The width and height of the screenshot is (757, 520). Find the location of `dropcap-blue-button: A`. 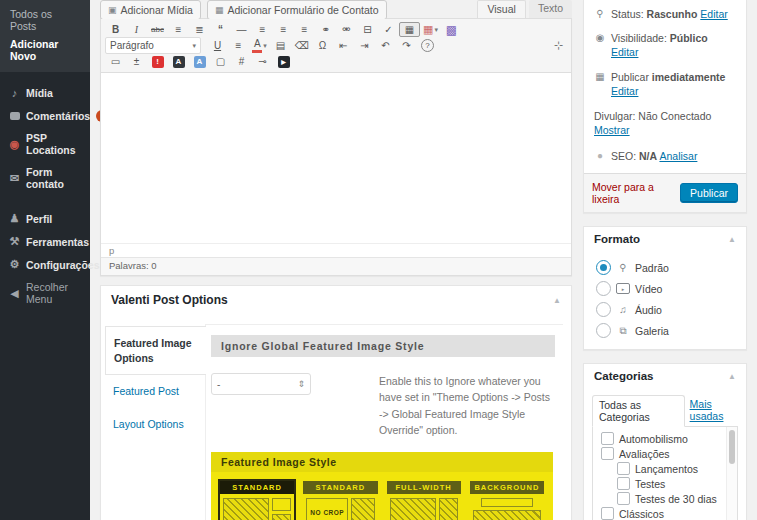

dropcap-blue-button: A is located at coordinates (200, 62).